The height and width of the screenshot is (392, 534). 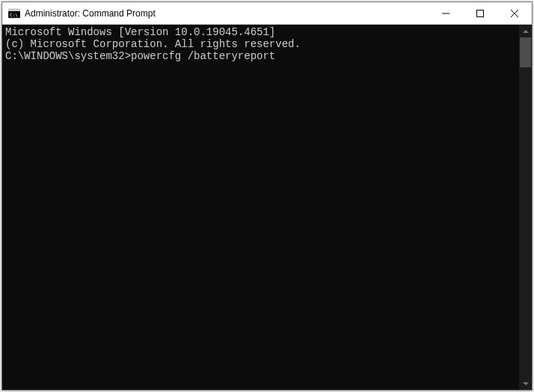 What do you see at coordinates (480, 13) in the screenshot?
I see `maximize-icon` at bounding box center [480, 13].